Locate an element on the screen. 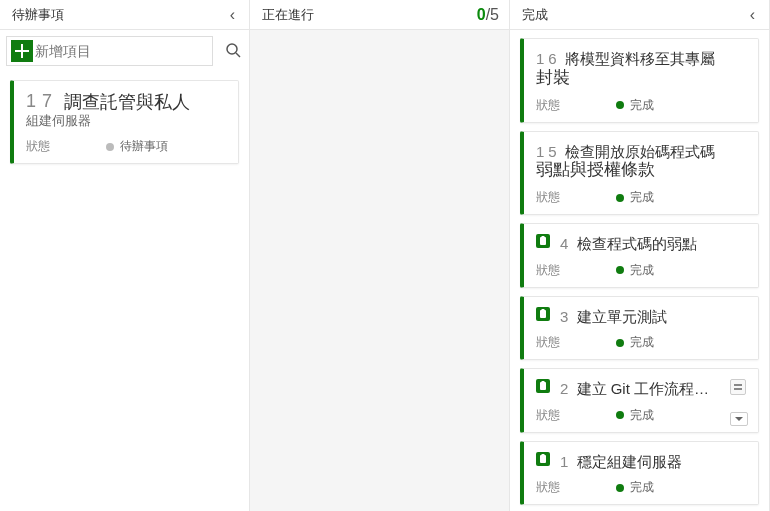 The height and width of the screenshot is (511, 770). card-number: 17 is located at coordinates (42, 102).